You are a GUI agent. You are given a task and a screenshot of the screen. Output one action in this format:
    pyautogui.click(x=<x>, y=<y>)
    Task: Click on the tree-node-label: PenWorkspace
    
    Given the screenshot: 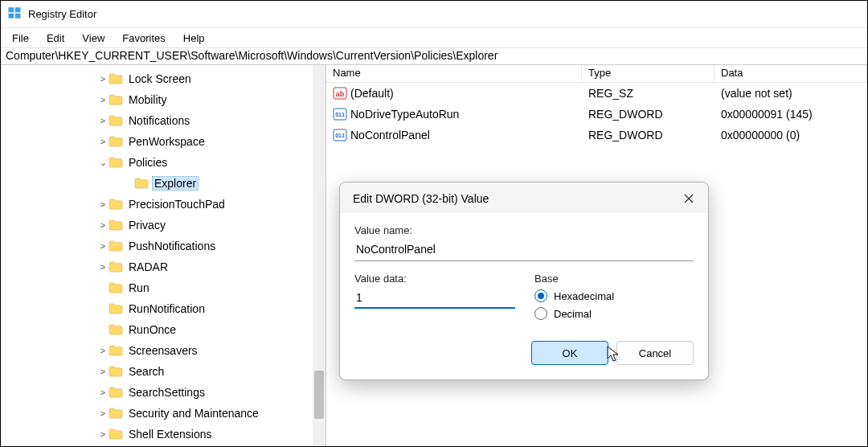 What is the action you would take?
    pyautogui.click(x=167, y=141)
    